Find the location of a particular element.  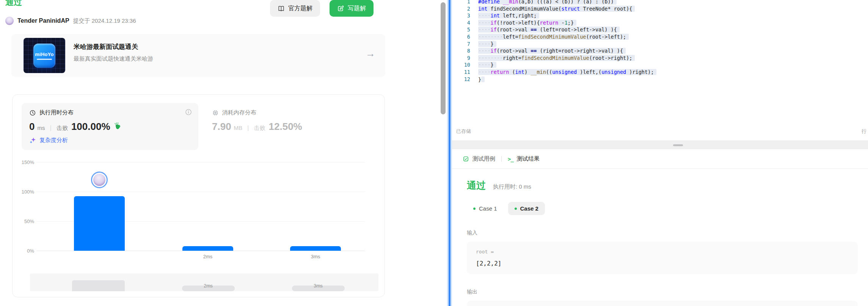

line-number: 6 is located at coordinates (461, 37).